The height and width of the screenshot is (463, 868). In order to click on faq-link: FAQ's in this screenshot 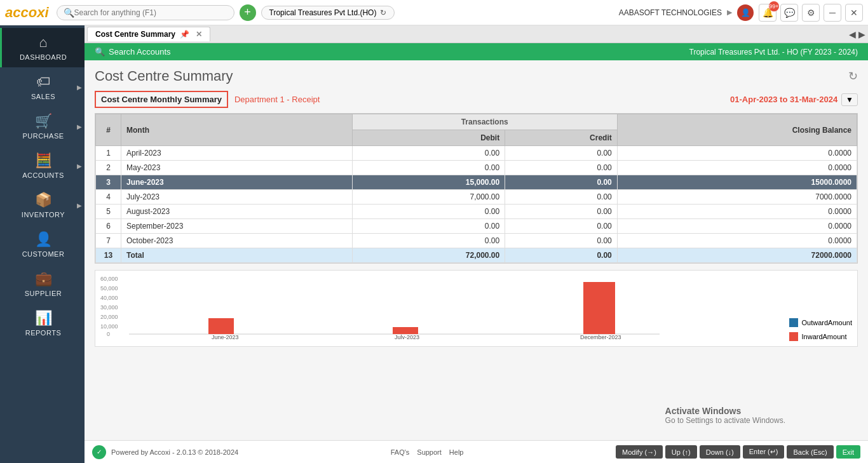, I will do `click(400, 452)`.